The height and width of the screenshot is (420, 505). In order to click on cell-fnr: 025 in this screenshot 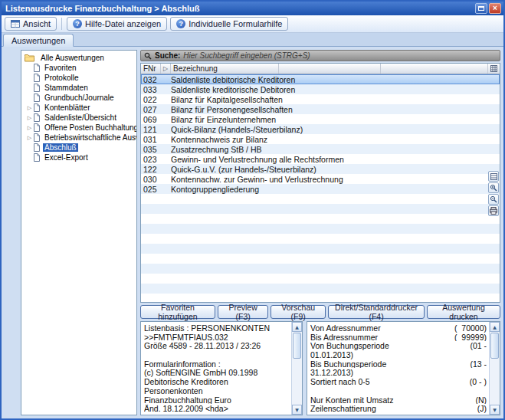, I will do `click(151, 189)`.